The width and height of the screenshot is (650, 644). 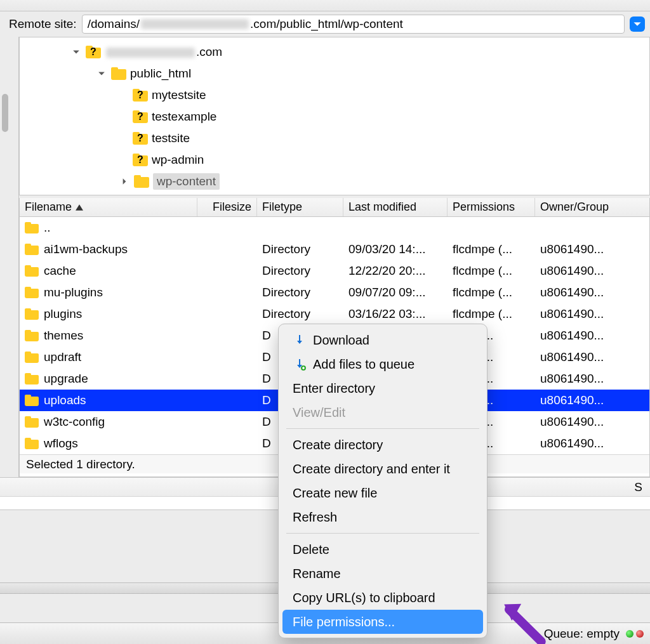 What do you see at coordinates (641, 487) in the screenshot?
I see `log-col-s: S` at bounding box center [641, 487].